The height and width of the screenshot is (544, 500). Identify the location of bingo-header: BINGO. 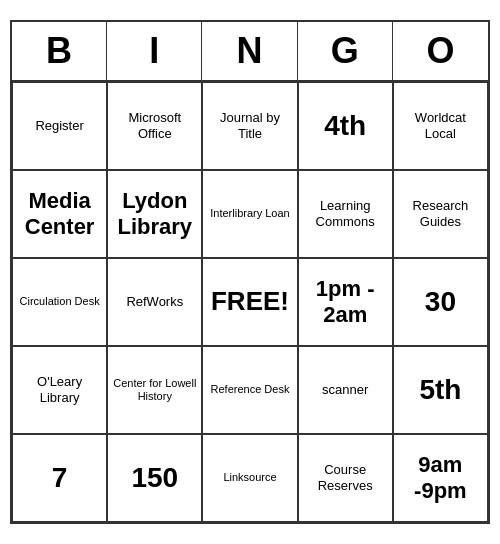
(250, 52).